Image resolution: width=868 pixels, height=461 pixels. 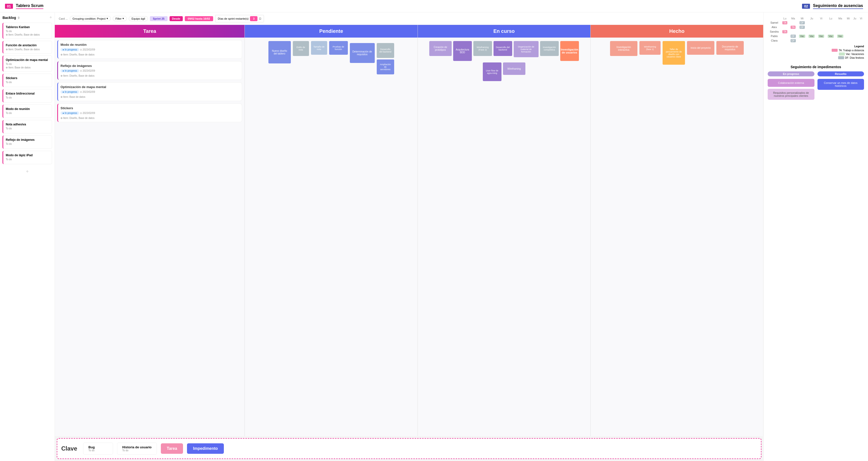 I want to click on add-item-button: +, so click(x=28, y=172).